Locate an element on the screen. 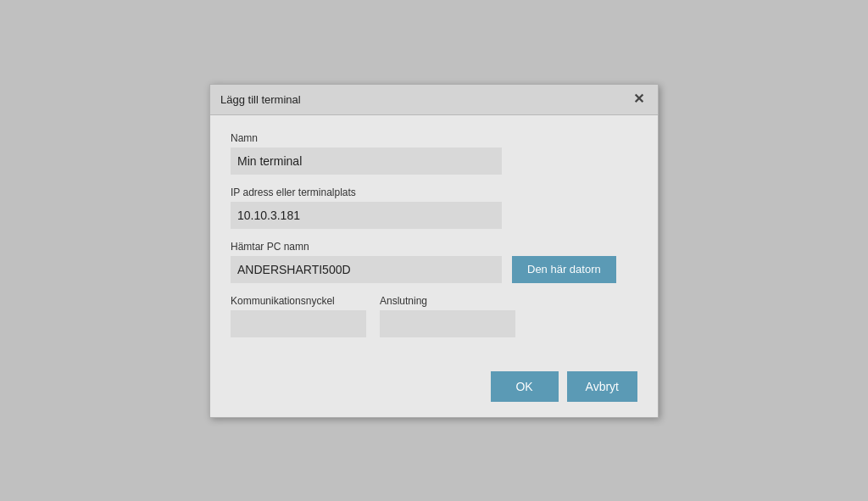 This screenshot has width=868, height=501. this-computer-button: Den här datorn is located at coordinates (565, 270).